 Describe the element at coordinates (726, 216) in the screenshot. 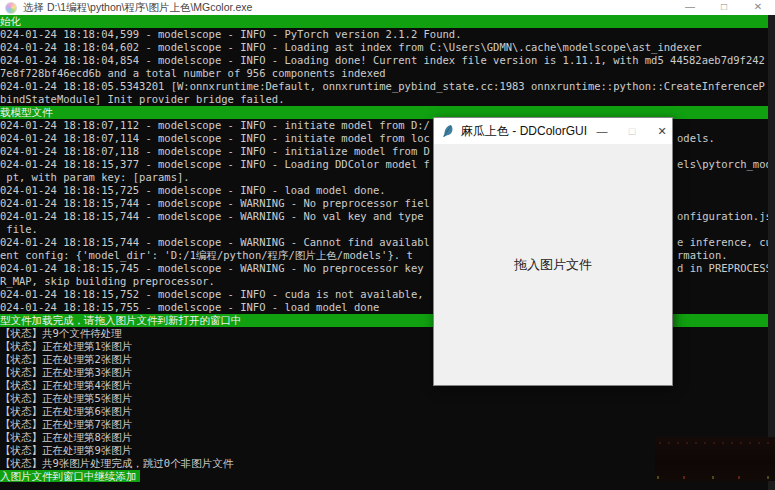

I see `console-line-right-fragment: onfiguration.jso` at that location.